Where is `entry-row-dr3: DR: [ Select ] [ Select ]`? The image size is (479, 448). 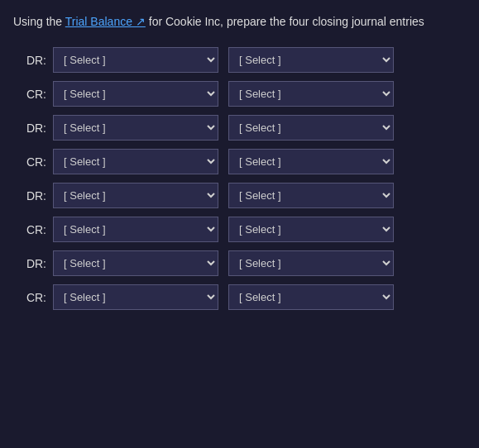
entry-row-dr3: DR: [ Select ] [ Select ] is located at coordinates (240, 195).